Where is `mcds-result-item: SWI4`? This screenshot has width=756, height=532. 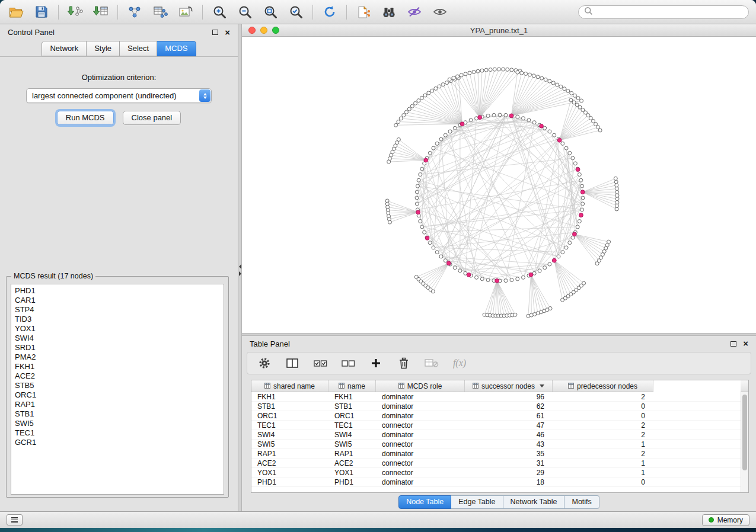
mcds-result-item: SWI4 is located at coordinates (117, 338).